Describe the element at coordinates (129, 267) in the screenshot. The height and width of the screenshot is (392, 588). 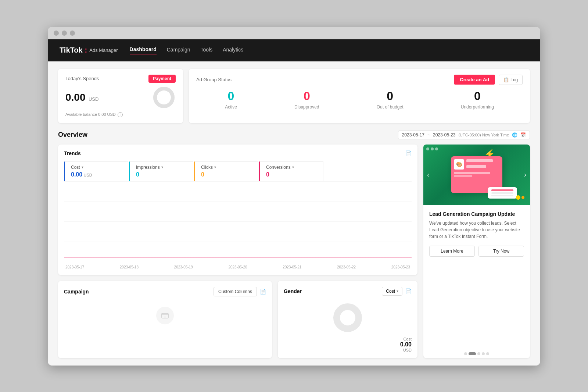
I see `x-label-2: 2023-05-18` at that location.